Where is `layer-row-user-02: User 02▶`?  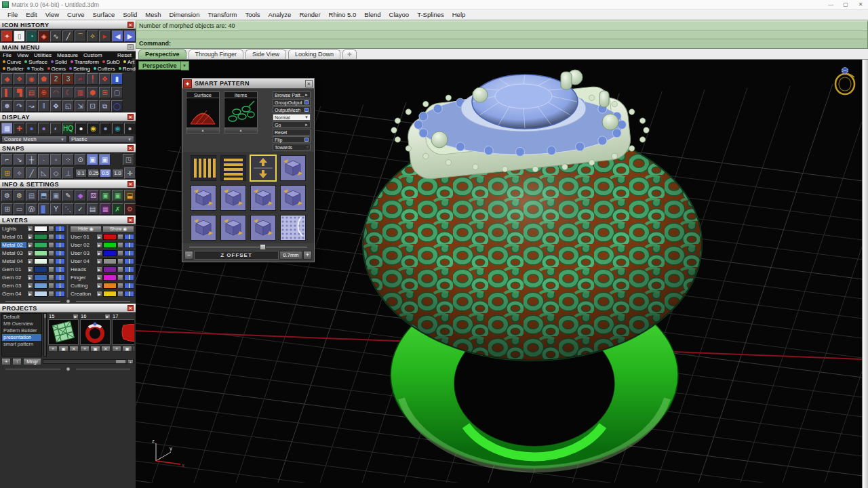 layer-row-user-02: User 02▶ is located at coordinates (102, 245).